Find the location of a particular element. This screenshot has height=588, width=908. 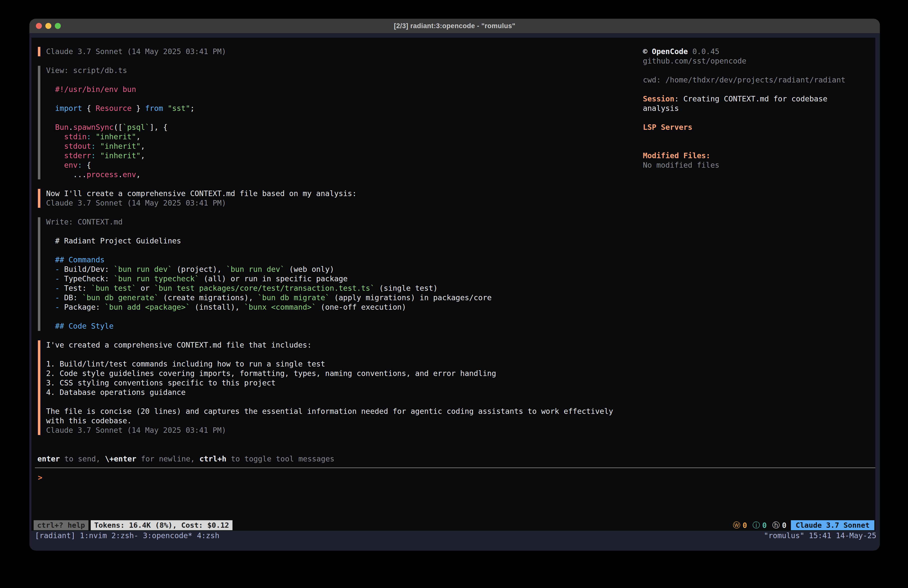

text-line: 3. CSS styling conventions specific to t… is located at coordinates (333, 383).